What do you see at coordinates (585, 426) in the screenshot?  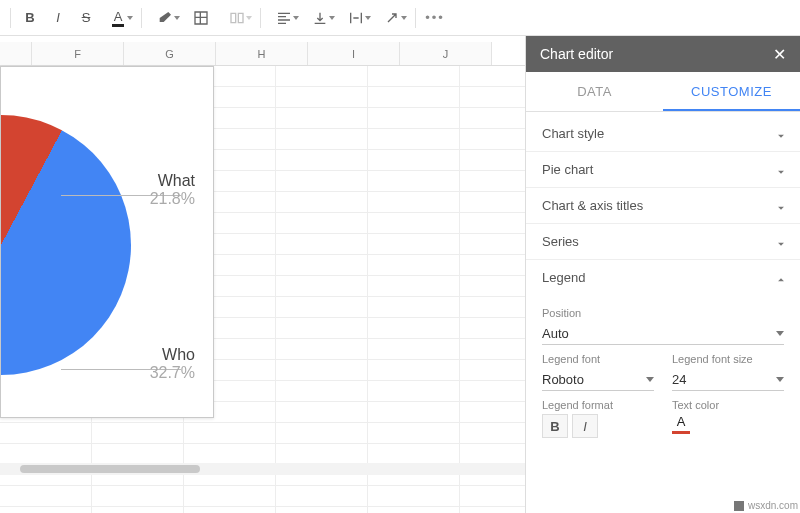 I see `legend-italic-button: I` at bounding box center [585, 426].